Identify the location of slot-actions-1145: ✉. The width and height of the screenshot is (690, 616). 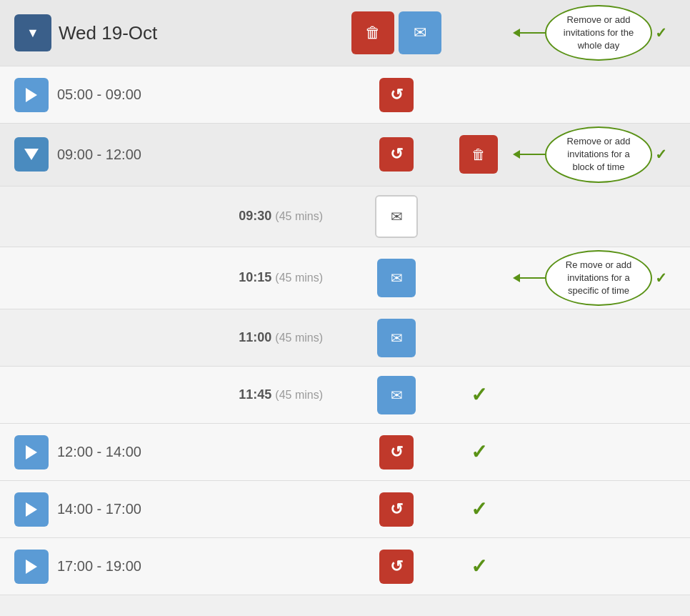
(396, 395).